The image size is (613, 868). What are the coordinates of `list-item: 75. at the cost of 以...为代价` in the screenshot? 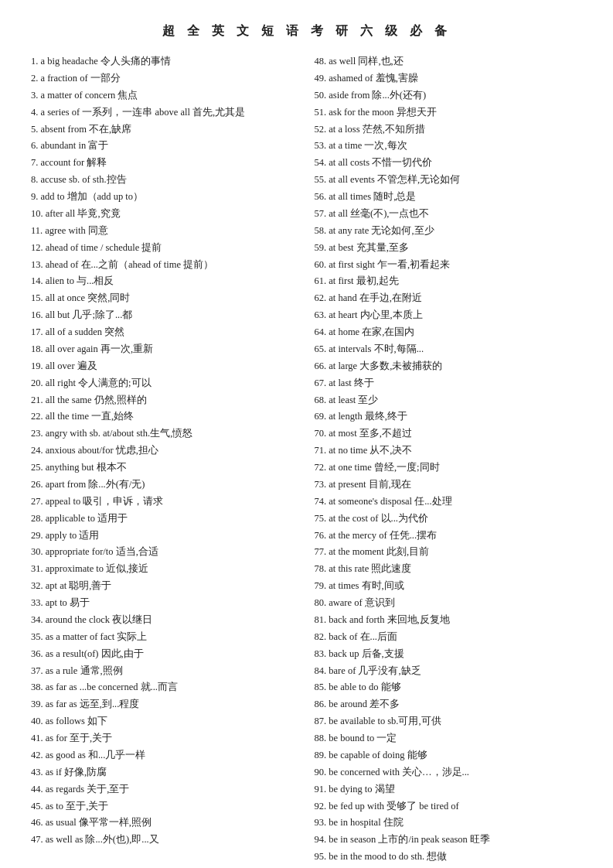 It's located at (448, 519).